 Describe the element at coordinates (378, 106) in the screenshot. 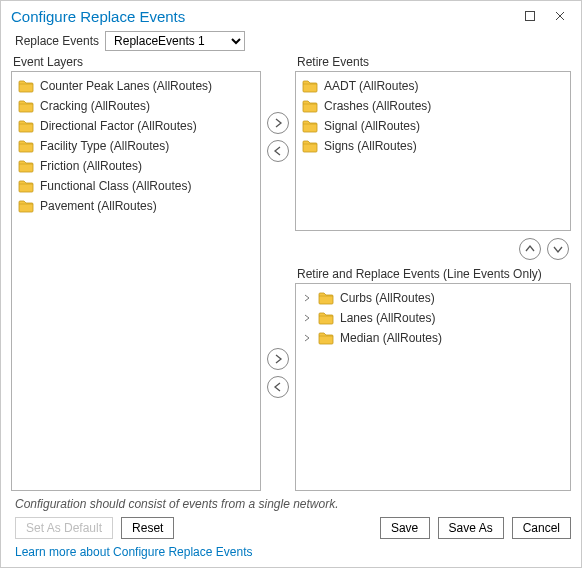

I see `retire-events-item-label: Crashes (AllRoutes)` at that location.